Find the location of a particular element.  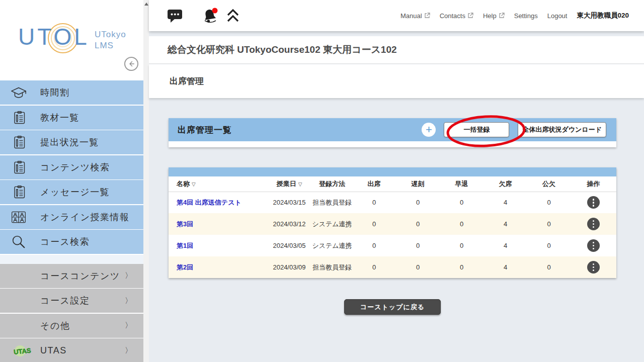

contacts-link: Contacts is located at coordinates (457, 16).